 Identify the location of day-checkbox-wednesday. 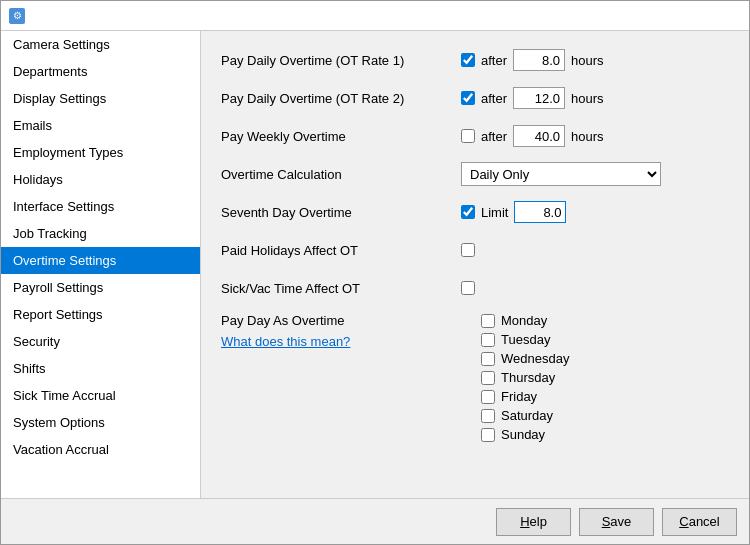
(488, 359).